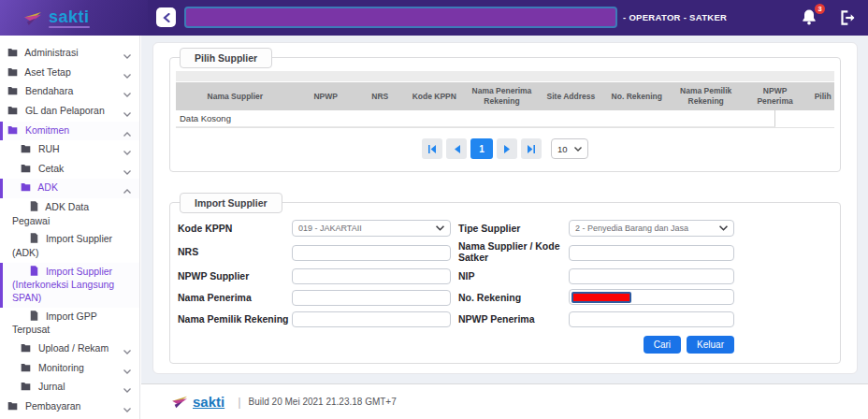  Describe the element at coordinates (235, 228) in the screenshot. I see `kode-kppn-label: Kode KPPN` at that location.